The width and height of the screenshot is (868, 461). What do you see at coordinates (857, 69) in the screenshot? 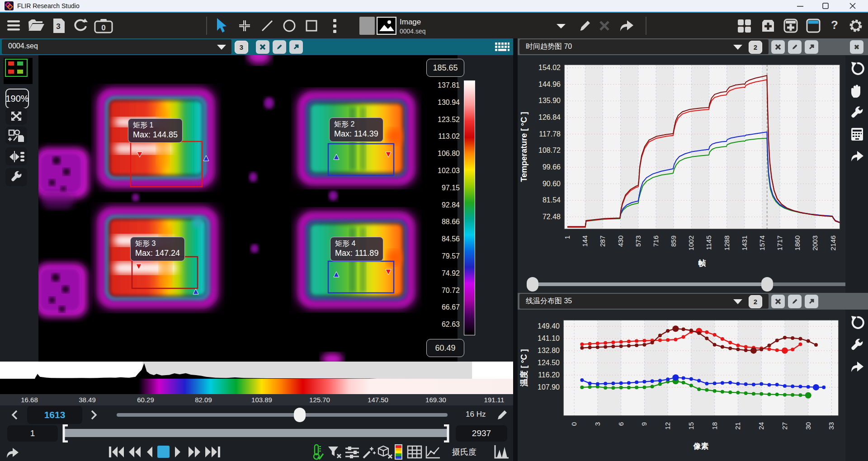
I see `trend-reset-icon` at bounding box center [857, 69].